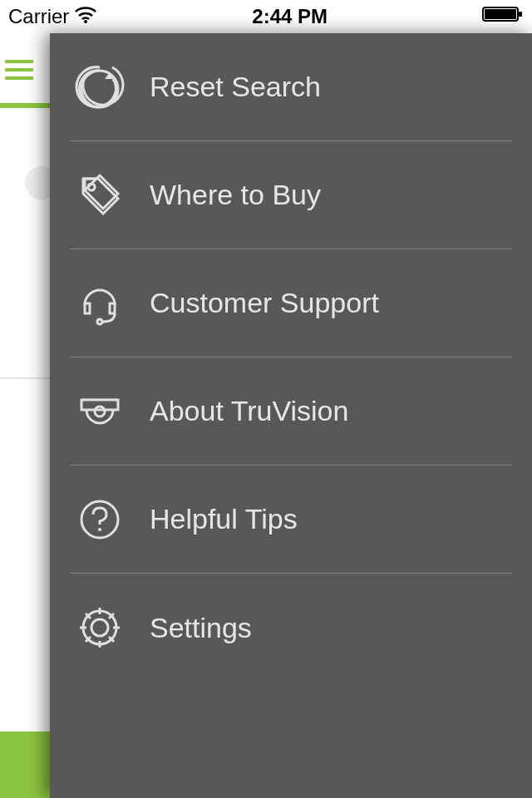 The image size is (532, 798). Describe the element at coordinates (266, 17) in the screenshot. I see `status-bar: Carrier 2:44 PM` at that location.